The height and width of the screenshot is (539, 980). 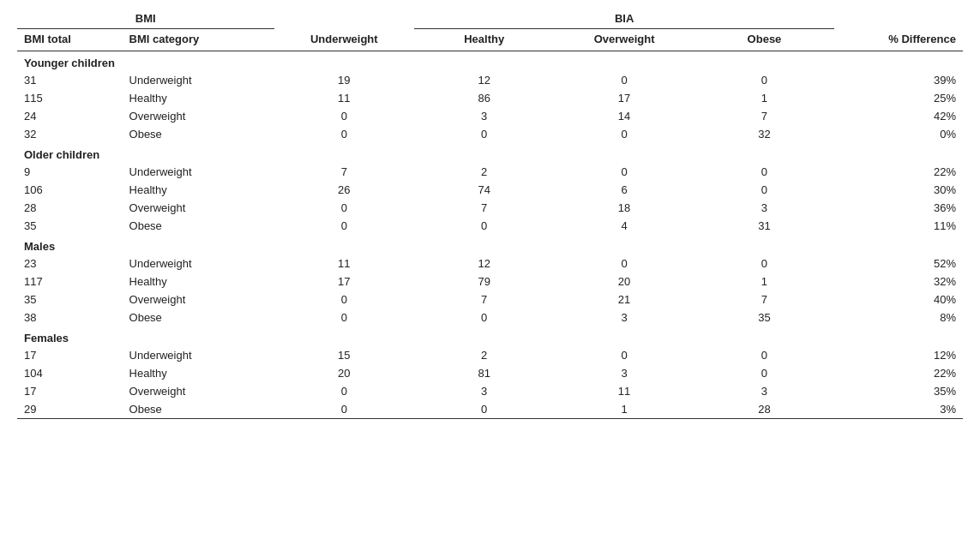 I want to click on table-row: 24 Overweight 0 3 14 7 42%, so click(x=490, y=117).